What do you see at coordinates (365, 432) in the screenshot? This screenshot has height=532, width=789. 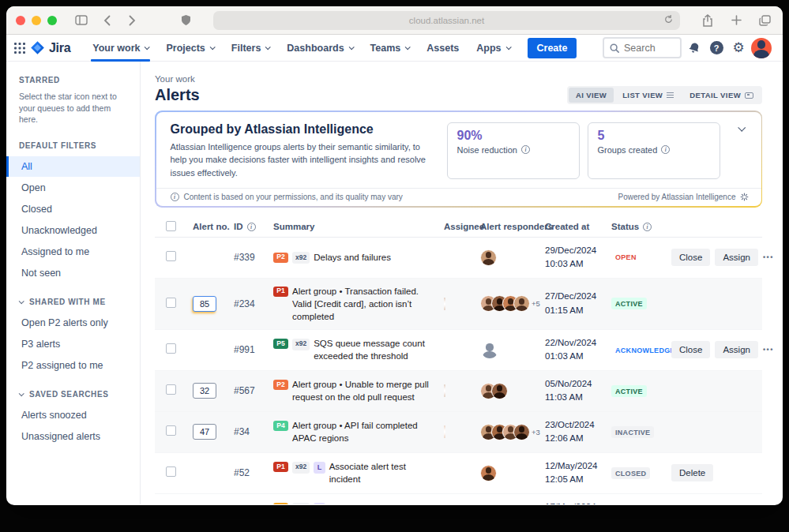 I see `alert-summary: Alert group • API fail completed APAC re…` at bounding box center [365, 432].